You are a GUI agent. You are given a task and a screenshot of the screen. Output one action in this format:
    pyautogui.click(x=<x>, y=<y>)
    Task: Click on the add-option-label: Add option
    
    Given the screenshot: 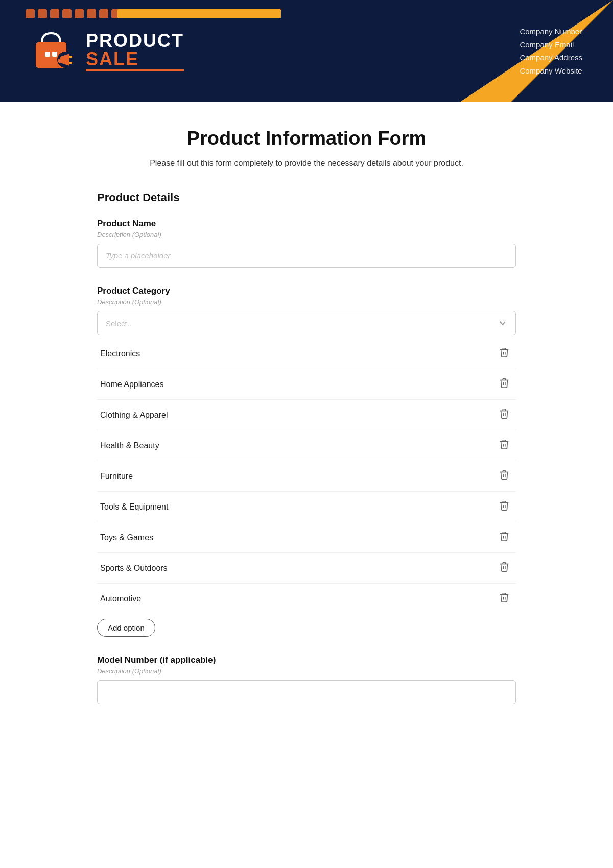 What is the action you would take?
    pyautogui.click(x=126, y=628)
    